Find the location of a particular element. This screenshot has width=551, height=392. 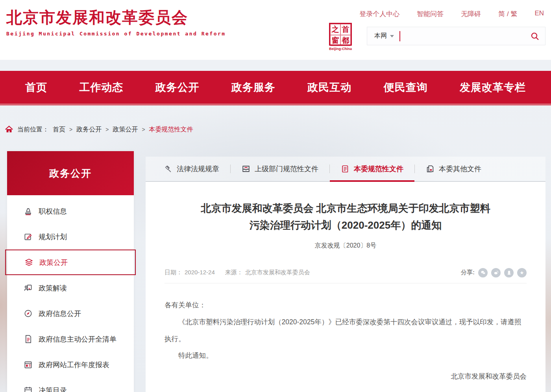

salutation: 各有关单位： is located at coordinates (346, 305).